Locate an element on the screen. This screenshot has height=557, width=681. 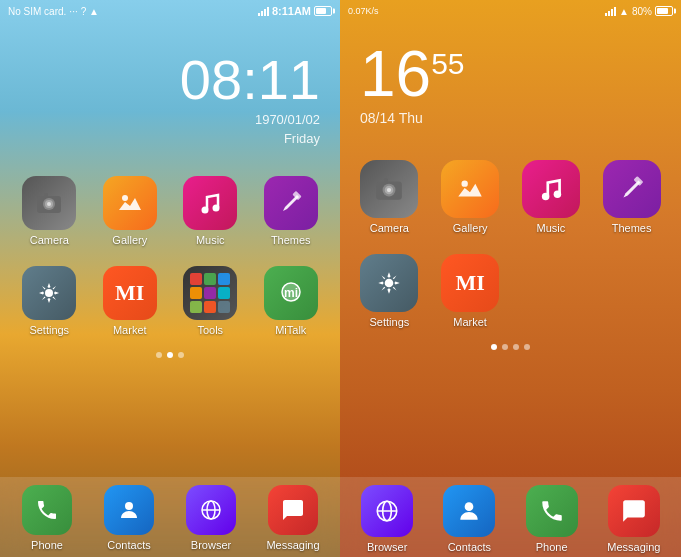
right-dock-messaging: Messaging is located at coordinates (634, 519).